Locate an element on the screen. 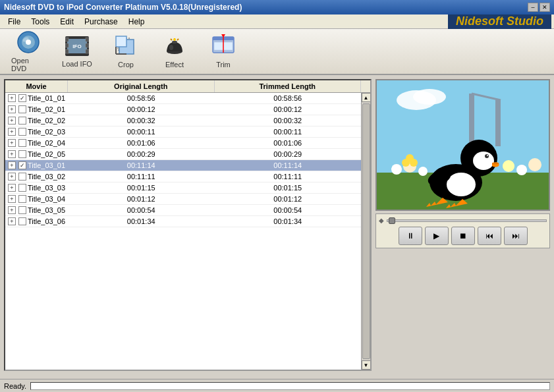 The image size is (554, 392). menu-edit: Edit is located at coordinates (67, 22).